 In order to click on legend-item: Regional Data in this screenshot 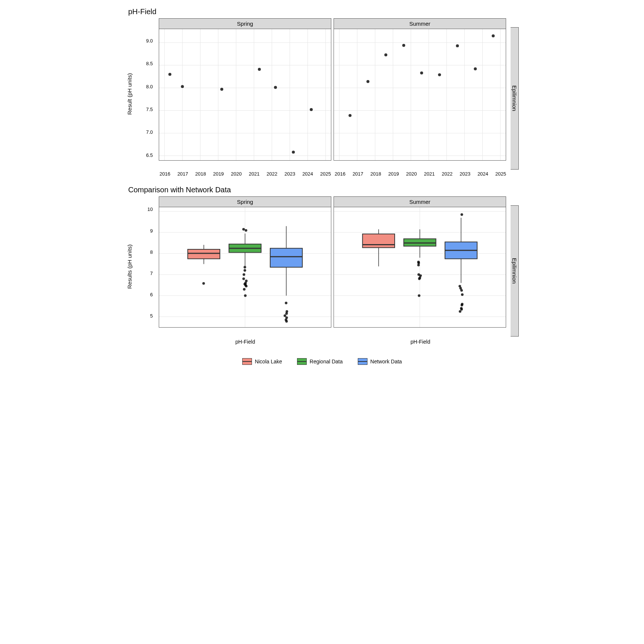, I will do `click(320, 362)`.